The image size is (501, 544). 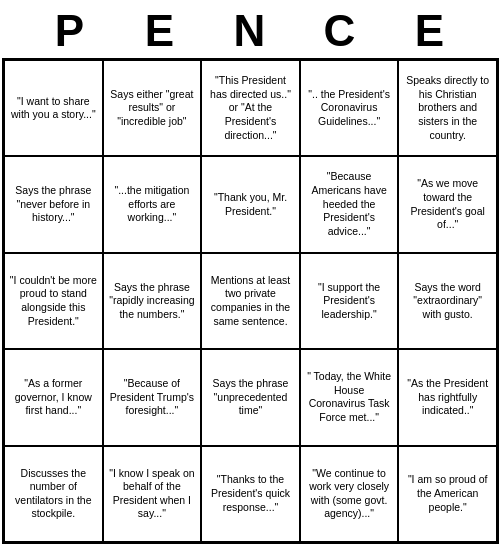 I want to click on bingo-cell-8: "Because Americans have heeded the Presi…, so click(x=350, y=204).